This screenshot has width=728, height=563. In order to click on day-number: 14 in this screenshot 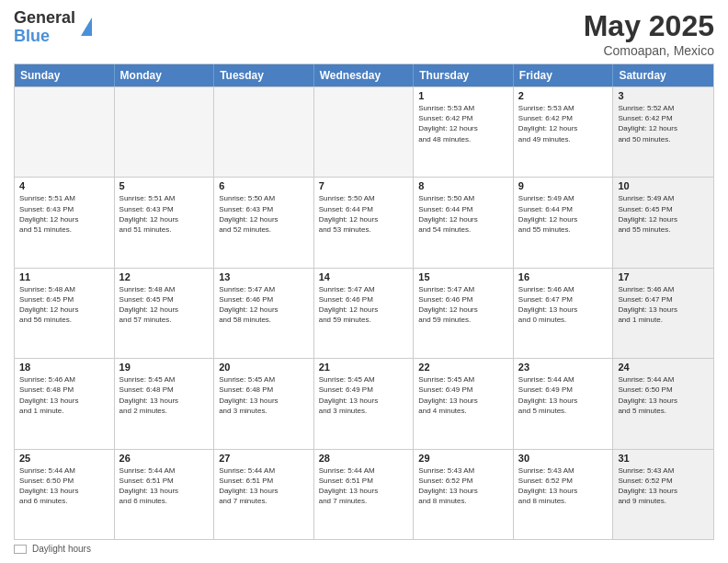, I will do `click(364, 277)`.